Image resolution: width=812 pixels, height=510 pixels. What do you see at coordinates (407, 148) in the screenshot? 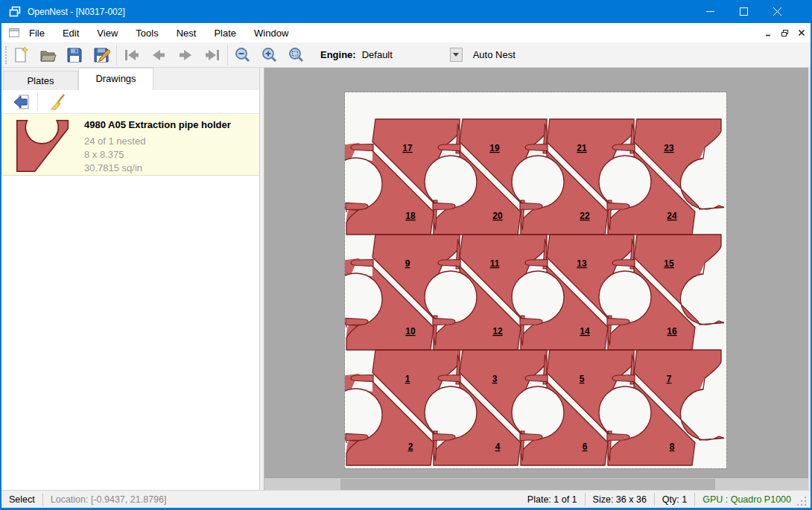
I see `part-number-label: 17` at bounding box center [407, 148].